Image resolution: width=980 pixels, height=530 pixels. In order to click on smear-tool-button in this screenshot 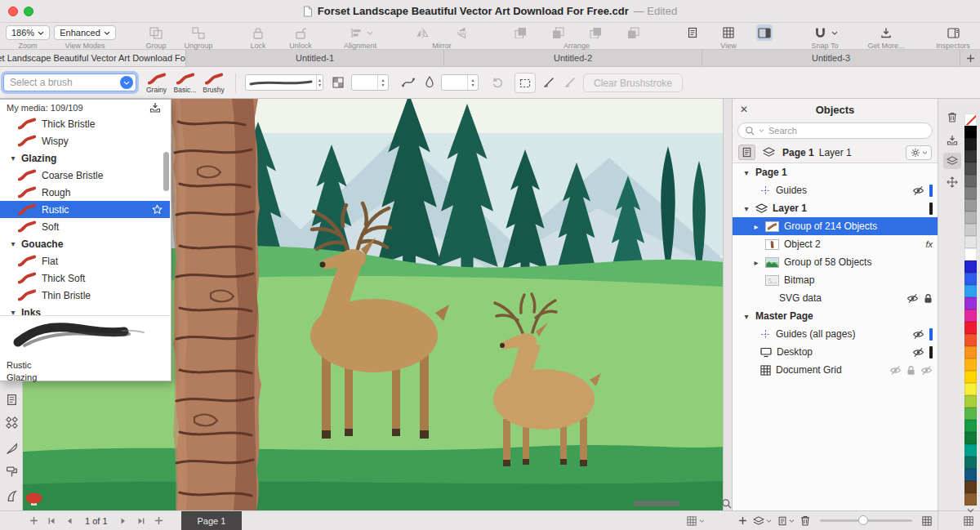, I will do `click(11, 496)`.